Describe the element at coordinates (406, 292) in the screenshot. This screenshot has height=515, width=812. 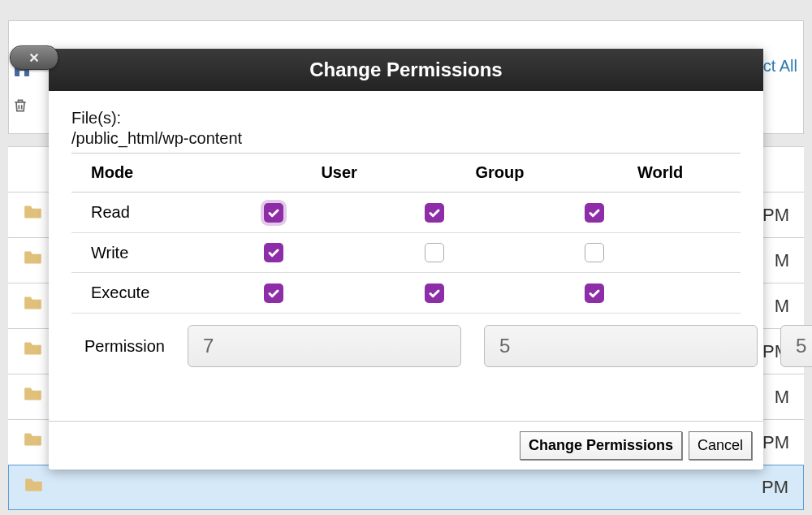
I see `row-execute: Execute` at that location.